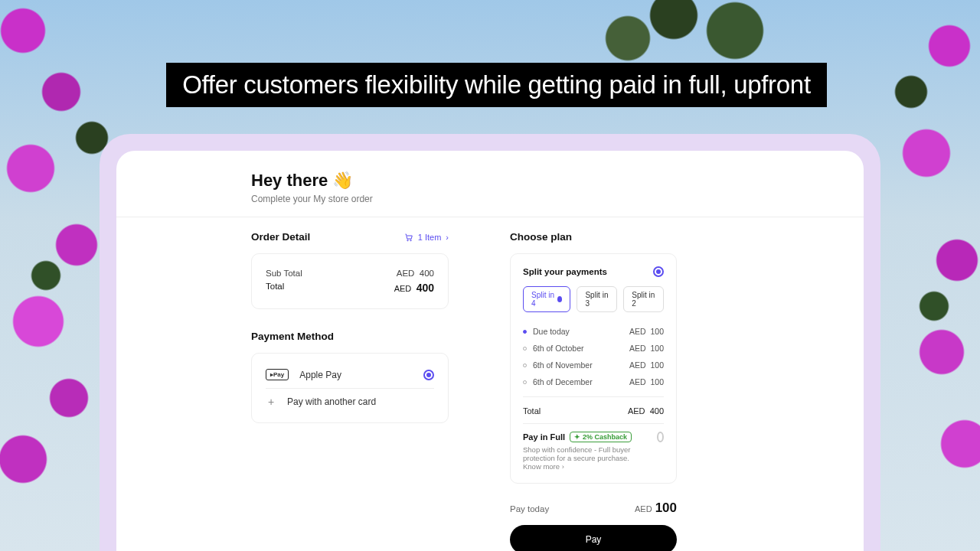  What do you see at coordinates (275, 288) in the screenshot?
I see `total-label: Total` at bounding box center [275, 288].